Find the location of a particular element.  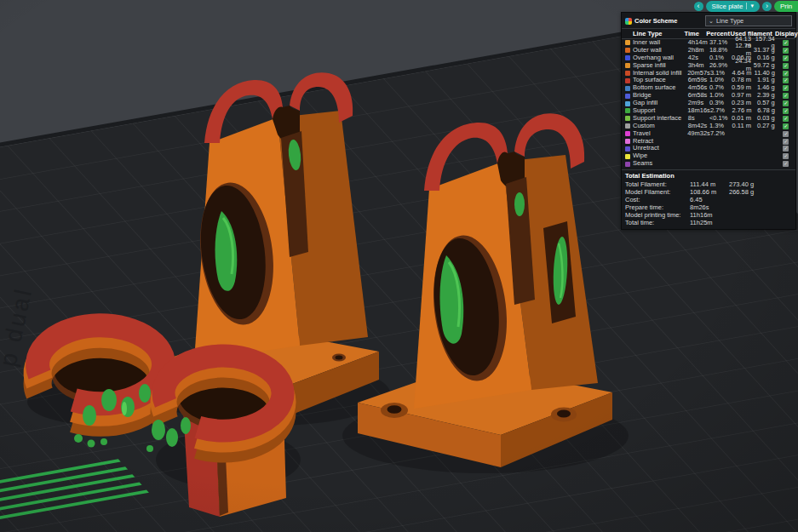

total-row: Total time:11h25m is located at coordinates (709, 223).